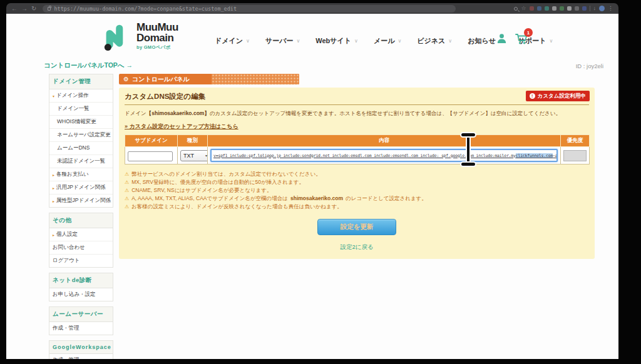  I want to click on sidebar-item-domain-list: ドメイン一覧, so click(81, 109).